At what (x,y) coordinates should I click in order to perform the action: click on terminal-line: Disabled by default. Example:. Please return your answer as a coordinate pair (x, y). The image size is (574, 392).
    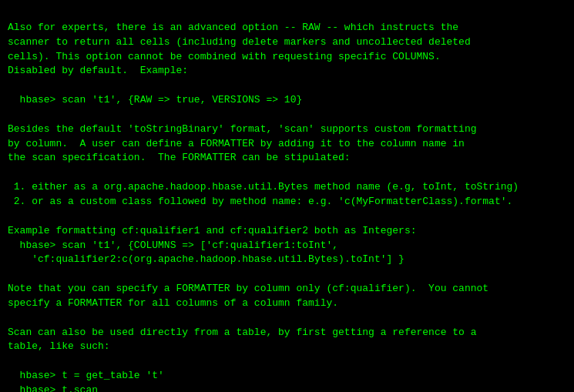
    Looking at the image, I should click on (287, 71).